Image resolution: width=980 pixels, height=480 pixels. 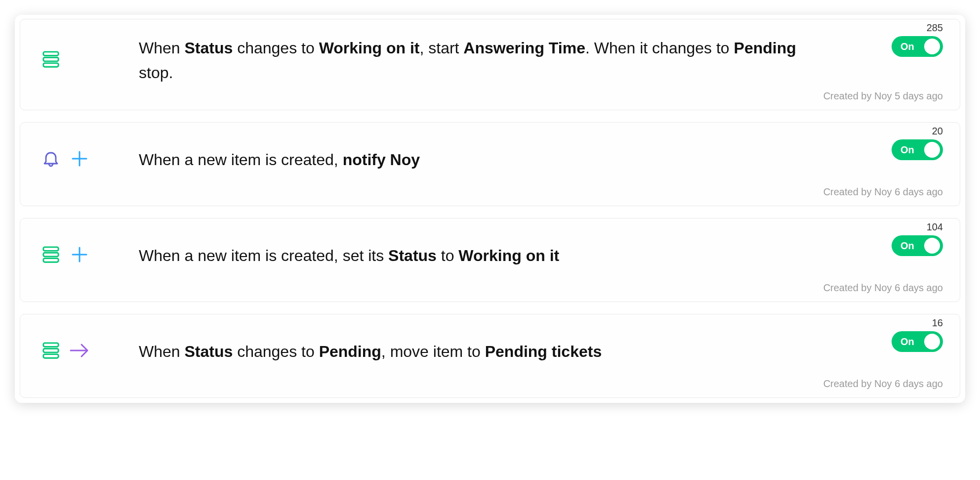 What do you see at coordinates (938, 131) in the screenshot?
I see `run-count: 20` at bounding box center [938, 131].